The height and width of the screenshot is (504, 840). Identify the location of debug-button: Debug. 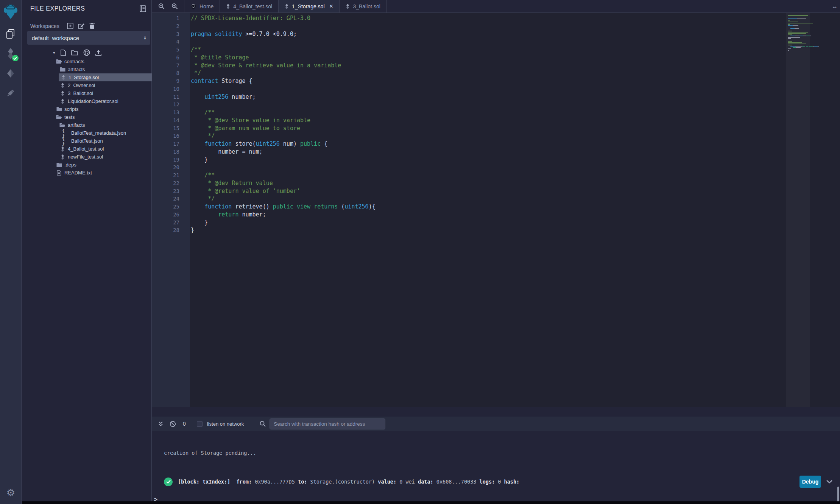
(810, 482).